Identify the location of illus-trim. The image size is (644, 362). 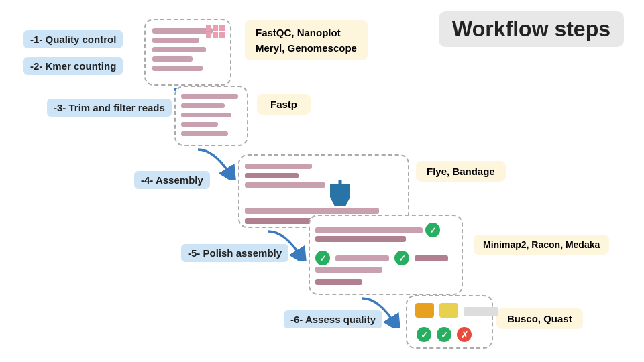
(211, 116).